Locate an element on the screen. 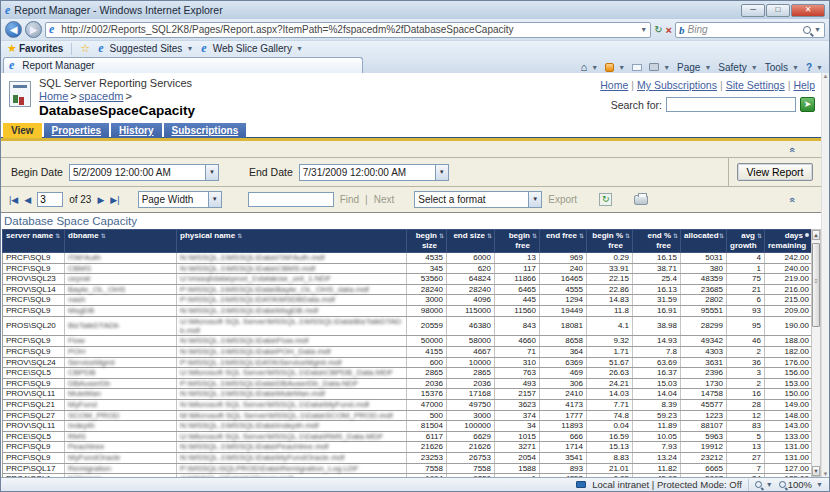  safety-menu: Safety▼ is located at coordinates (738, 68).